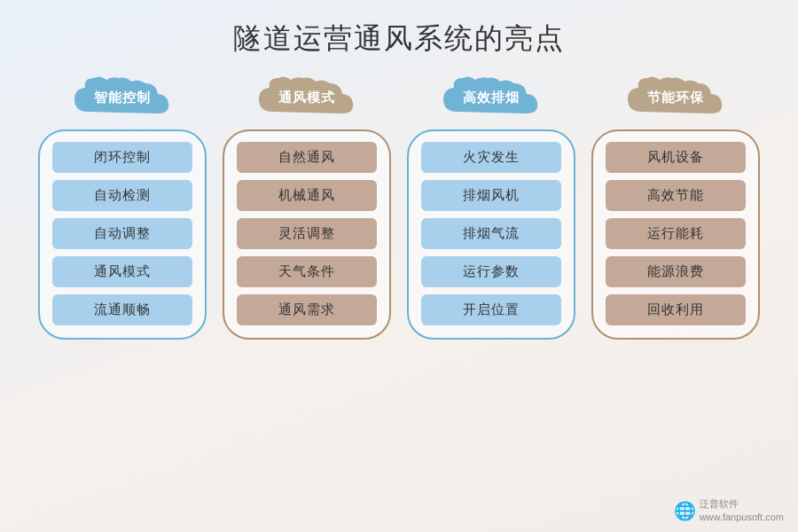 The image size is (798, 532). What do you see at coordinates (676, 310) in the screenshot?
I see `item-col4-4: 回收利用` at bounding box center [676, 310].